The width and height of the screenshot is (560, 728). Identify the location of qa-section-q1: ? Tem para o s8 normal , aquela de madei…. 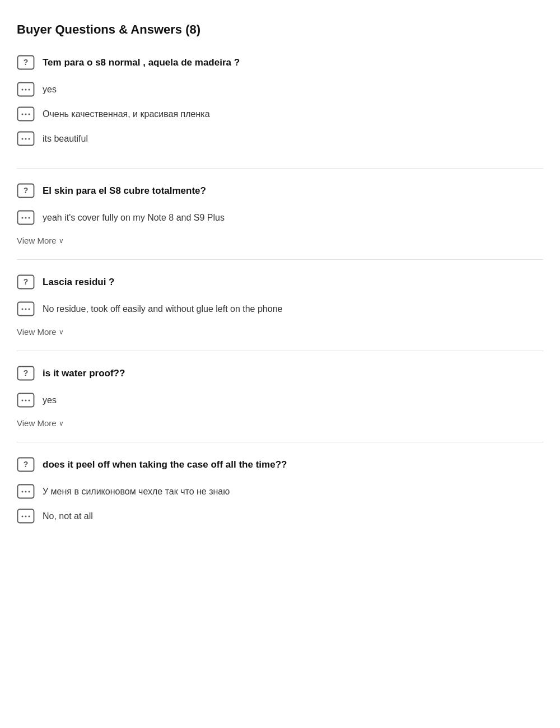
(280, 111).